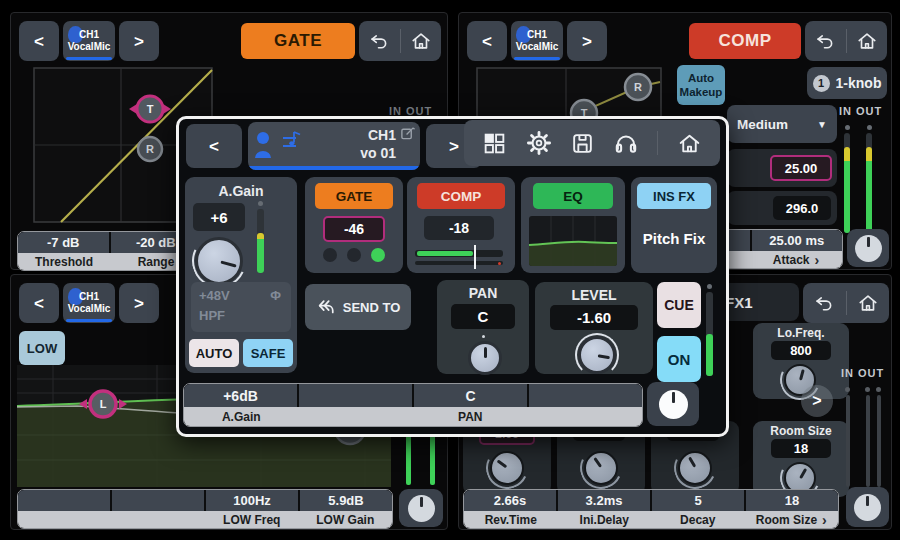 The image size is (900, 540). I want to click on dropdown-arrow-icon: ▼, so click(822, 124).